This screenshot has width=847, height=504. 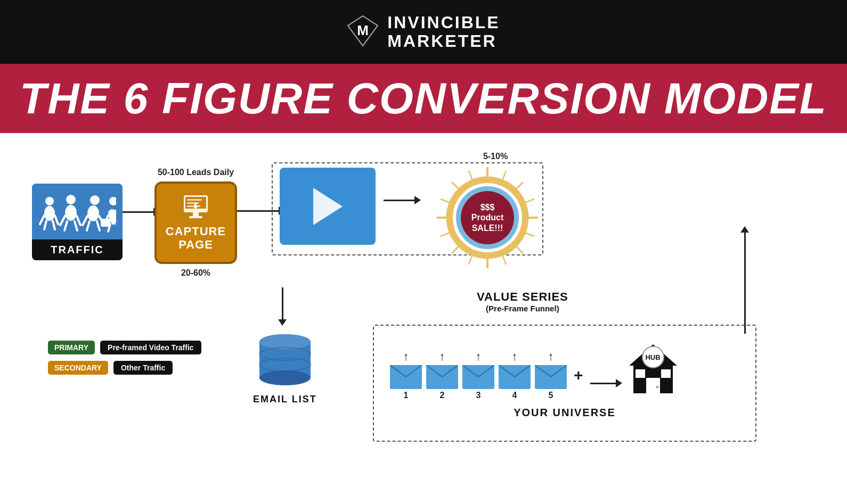 I want to click on capture-text: CAPTURE PAGE, so click(x=196, y=238).